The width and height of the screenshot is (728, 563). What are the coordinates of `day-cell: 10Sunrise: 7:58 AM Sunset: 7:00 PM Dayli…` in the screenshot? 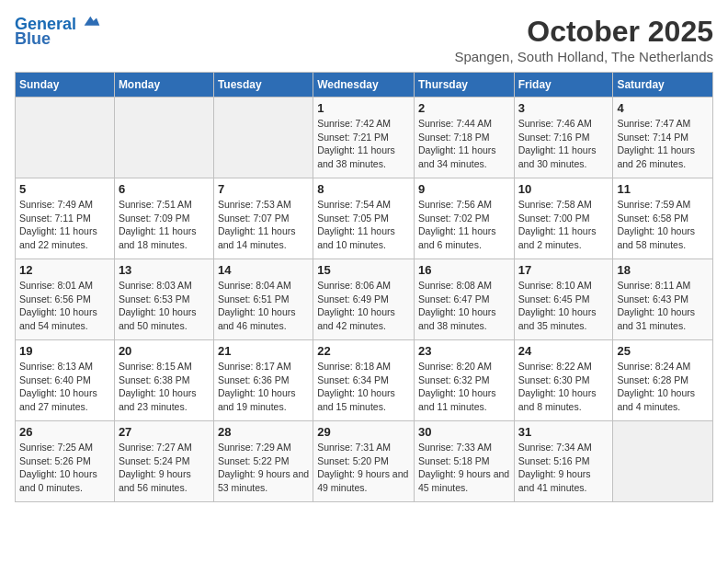 It's located at (563, 219).